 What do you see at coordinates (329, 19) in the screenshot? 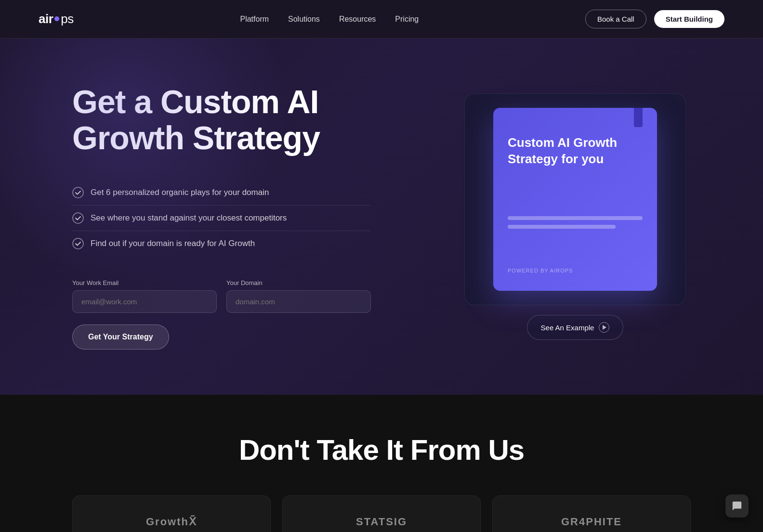
I see `nav-links: Platform Solutions Resources Pricing` at bounding box center [329, 19].